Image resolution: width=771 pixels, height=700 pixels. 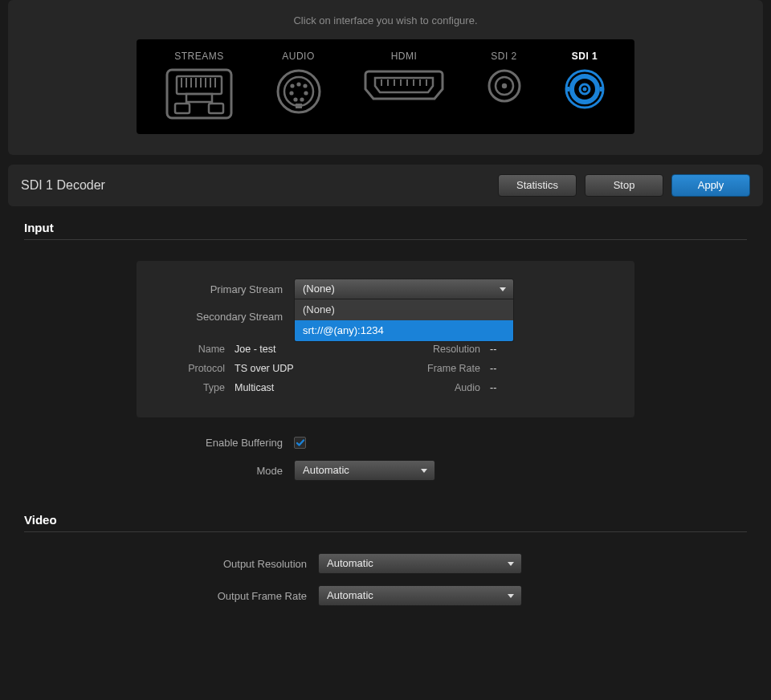 What do you see at coordinates (386, 560) in the screenshot?
I see `video-section: Video Output Resolution Automatic Output…` at bounding box center [386, 560].